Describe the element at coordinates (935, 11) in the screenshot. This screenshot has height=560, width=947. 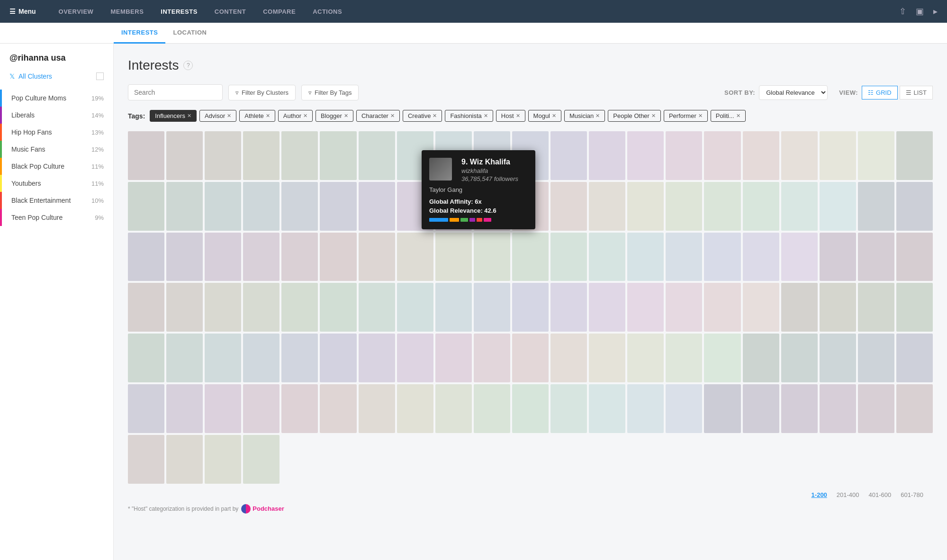
I see `chart-icon: ▸` at that location.